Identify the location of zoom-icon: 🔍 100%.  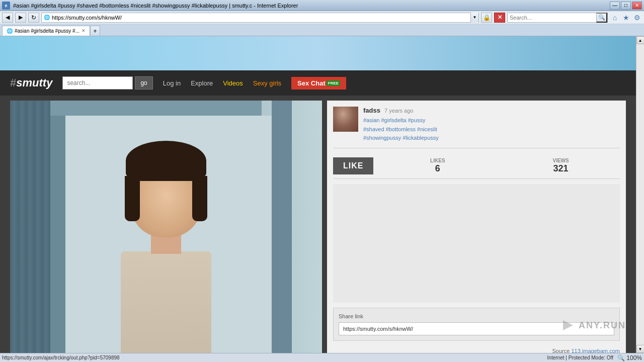
(630, 358).